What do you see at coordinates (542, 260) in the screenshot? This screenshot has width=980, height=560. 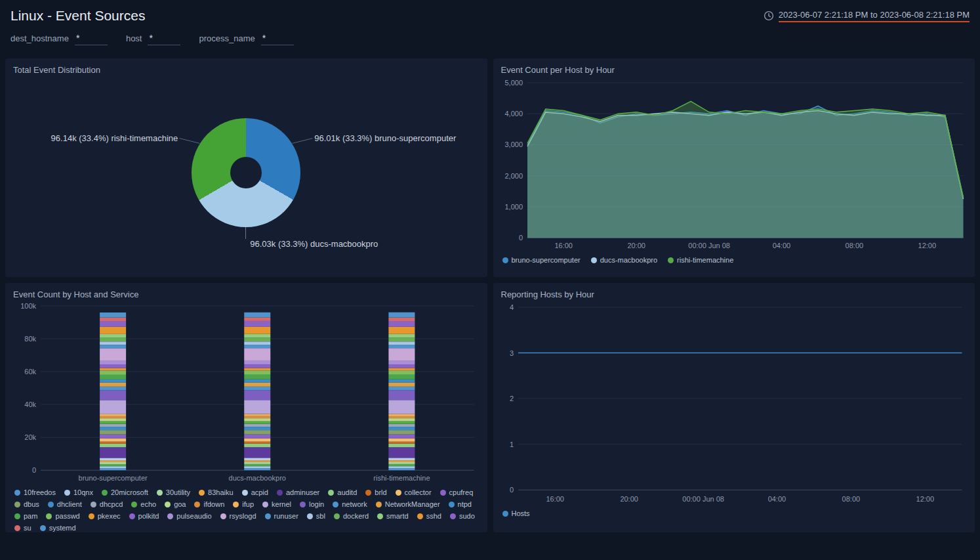 I see `legend-item-bruno-supercomputer: bruno-supercomputer` at bounding box center [542, 260].